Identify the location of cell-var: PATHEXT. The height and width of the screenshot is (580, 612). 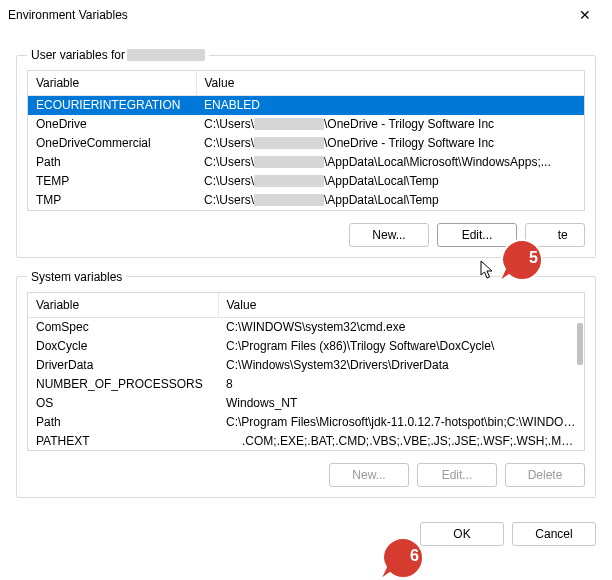
(123, 440).